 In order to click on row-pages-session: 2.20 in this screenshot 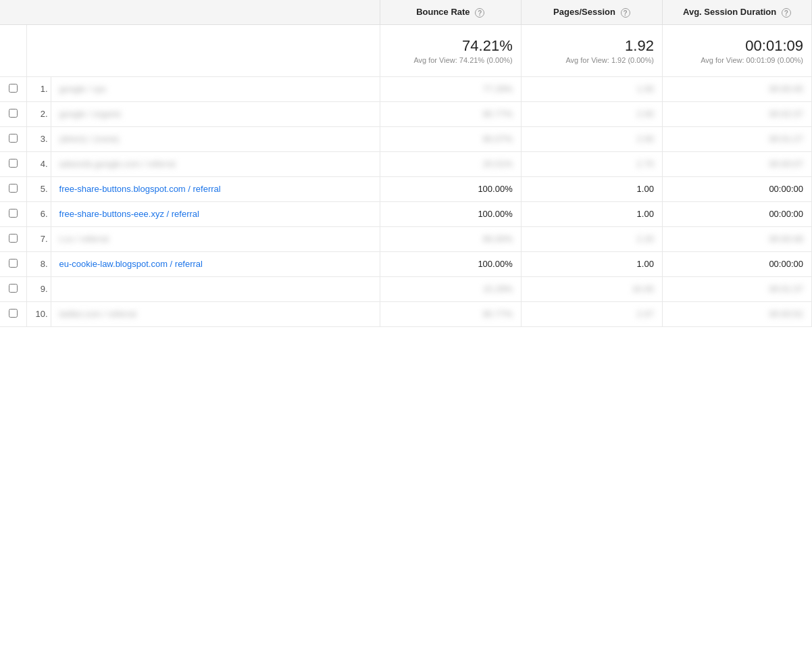, I will do `click(592, 239)`.